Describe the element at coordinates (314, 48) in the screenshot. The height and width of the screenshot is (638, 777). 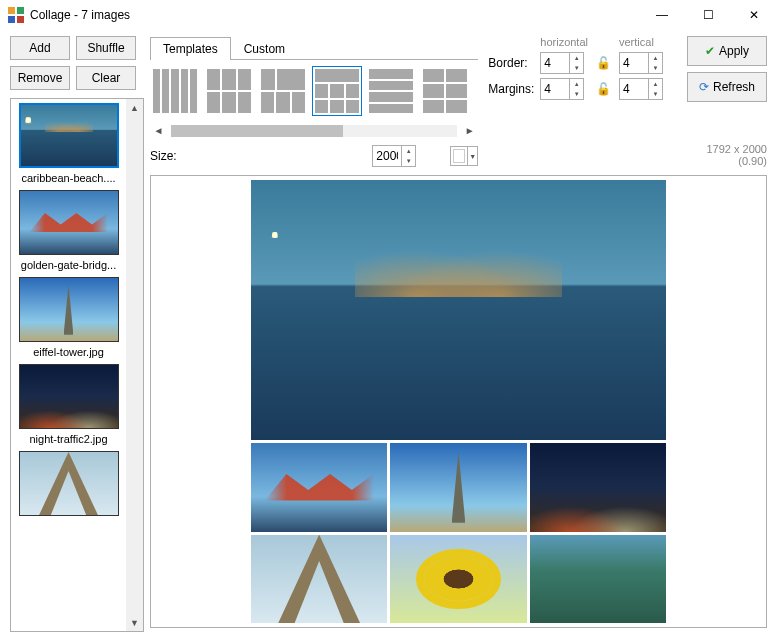
I see `tab-row: Templates Custom` at that location.